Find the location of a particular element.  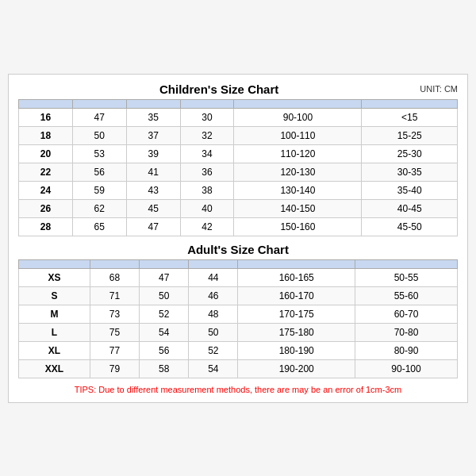

table-row: 20533934110-12025-30 is located at coordinates (238, 154).